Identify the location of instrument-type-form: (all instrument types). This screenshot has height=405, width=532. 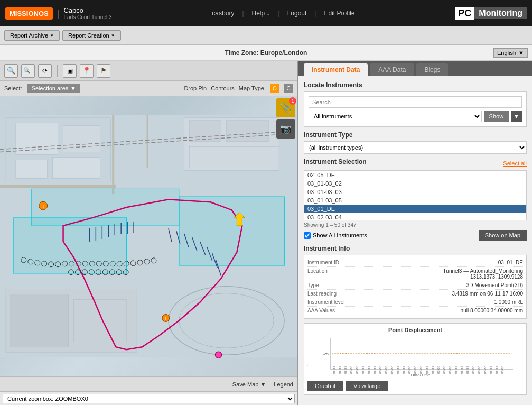
(415, 148).